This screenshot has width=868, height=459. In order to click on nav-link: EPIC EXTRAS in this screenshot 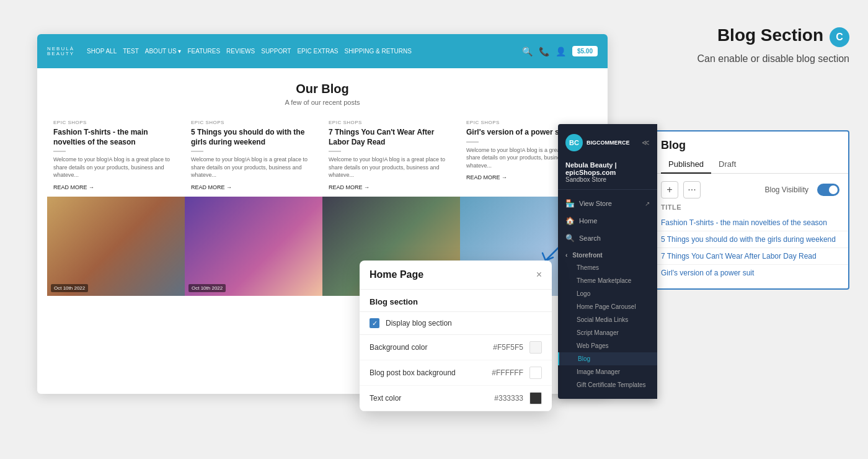, I will do `click(317, 51)`.